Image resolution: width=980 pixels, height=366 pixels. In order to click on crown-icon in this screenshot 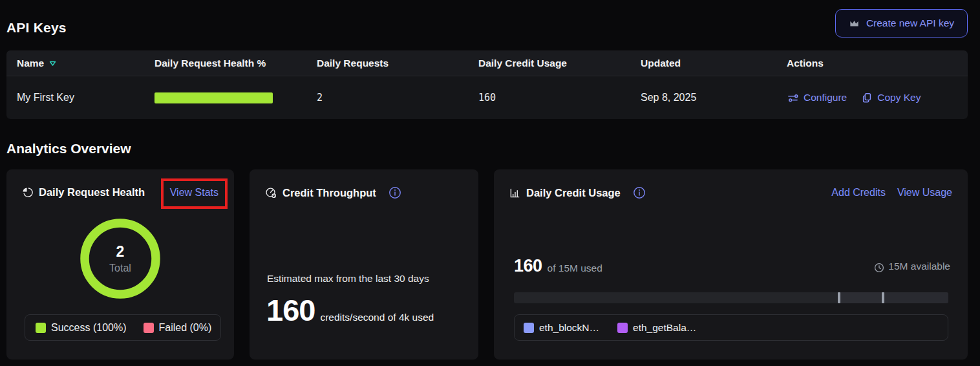, I will do `click(855, 23)`.